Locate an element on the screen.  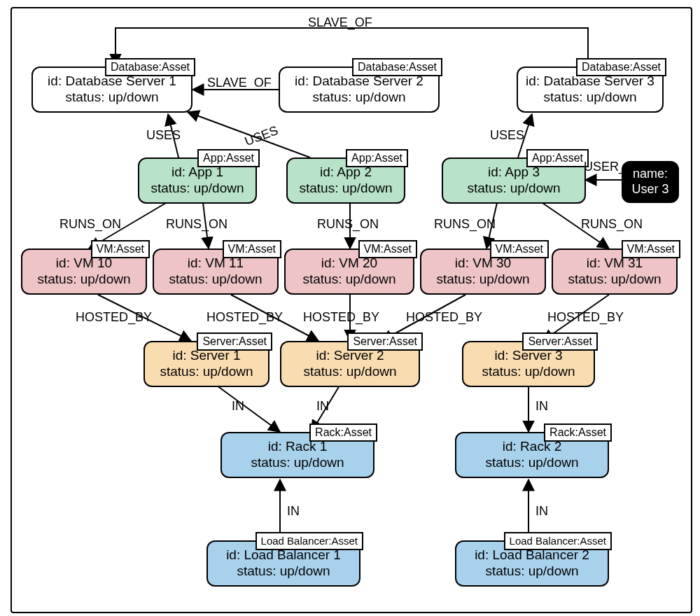
edge-label-host5: HOSTED_BY is located at coordinates (585, 318).